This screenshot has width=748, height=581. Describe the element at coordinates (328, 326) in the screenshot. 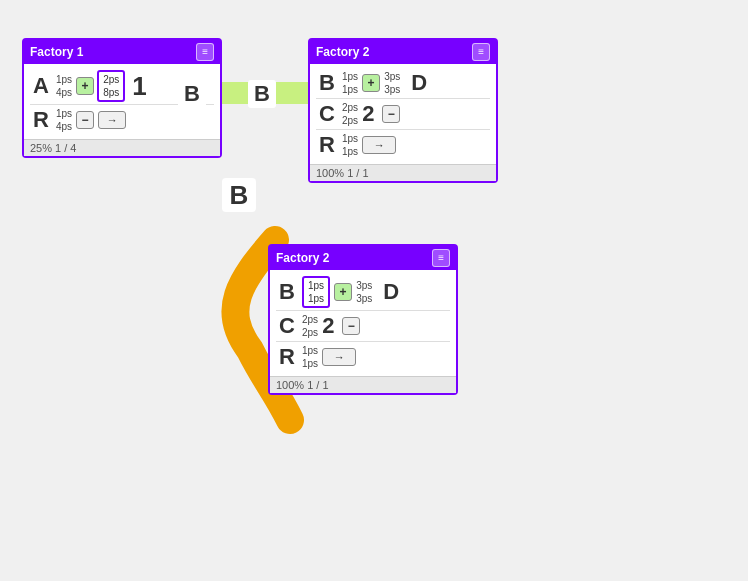

I see `factory2-bot-C-badge: 2` at that location.